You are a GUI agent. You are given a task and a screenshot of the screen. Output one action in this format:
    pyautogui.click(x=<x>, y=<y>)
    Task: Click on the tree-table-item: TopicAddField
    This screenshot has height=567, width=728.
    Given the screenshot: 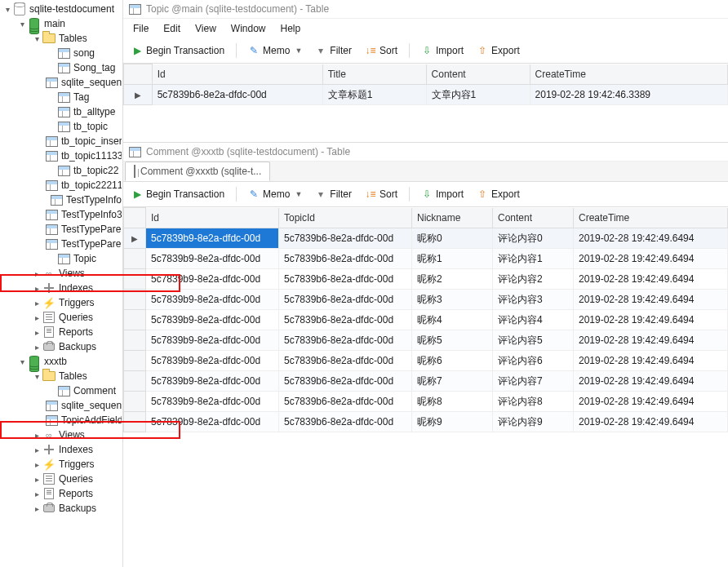 What is the action you would take?
    pyautogui.click(x=60, y=420)
    